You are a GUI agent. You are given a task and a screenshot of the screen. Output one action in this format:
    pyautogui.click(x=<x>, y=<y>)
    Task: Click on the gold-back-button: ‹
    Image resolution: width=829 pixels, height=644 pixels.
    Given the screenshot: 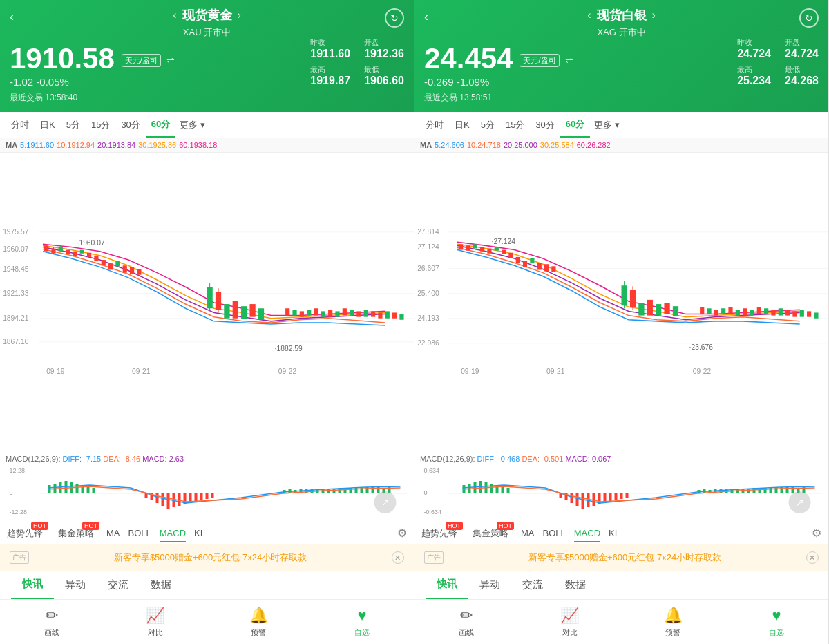 What is the action you would take?
    pyautogui.click(x=12, y=17)
    